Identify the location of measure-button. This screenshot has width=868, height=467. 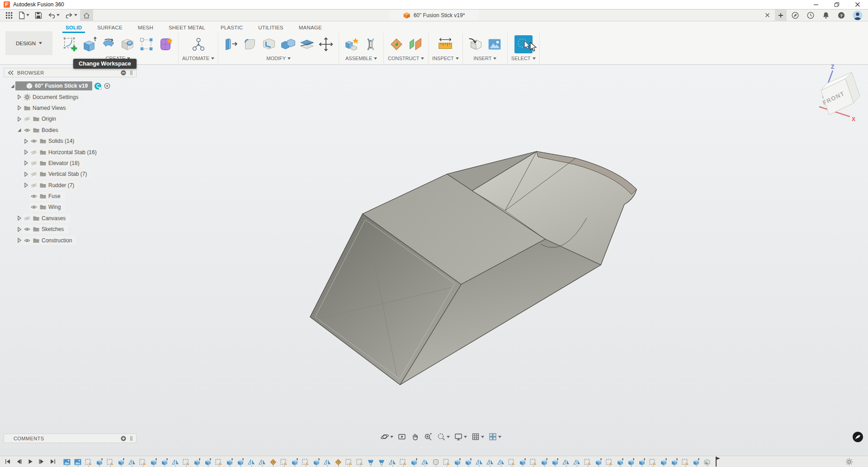
(445, 44).